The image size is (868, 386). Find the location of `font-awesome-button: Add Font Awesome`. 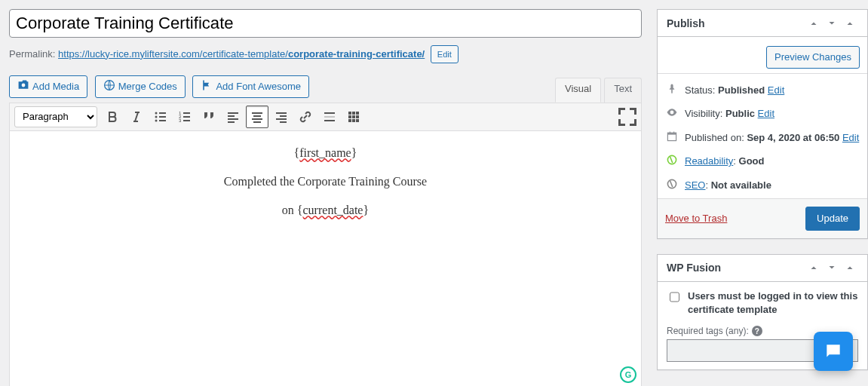

font-awesome-button: Add Font Awesome is located at coordinates (250, 87).